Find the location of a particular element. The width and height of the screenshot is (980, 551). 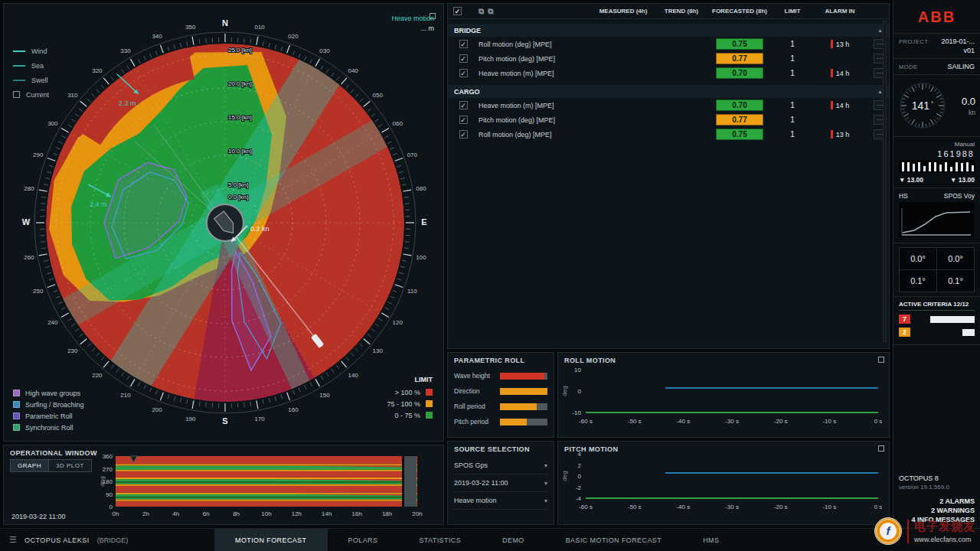

alarm-in-cell: 14 h is located at coordinates (840, 73).